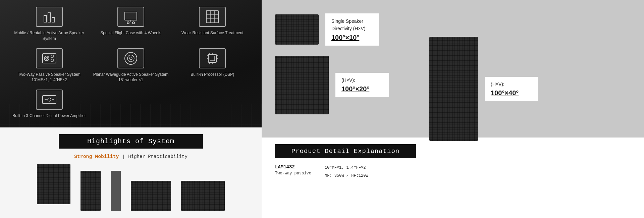 The image size is (644, 218). I want to click on product-type: Two-way passive, so click(293, 173).